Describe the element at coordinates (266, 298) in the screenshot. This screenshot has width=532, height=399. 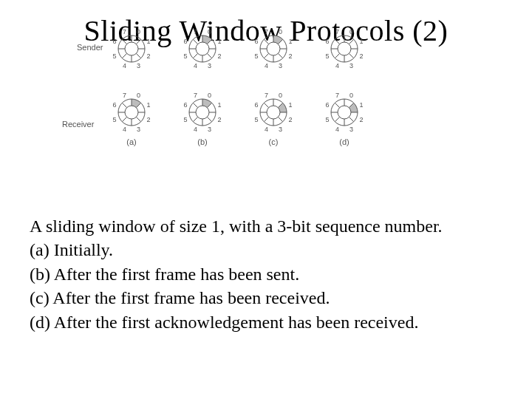
I see `caption-c: (c) After the first frame has been recei…` at that location.